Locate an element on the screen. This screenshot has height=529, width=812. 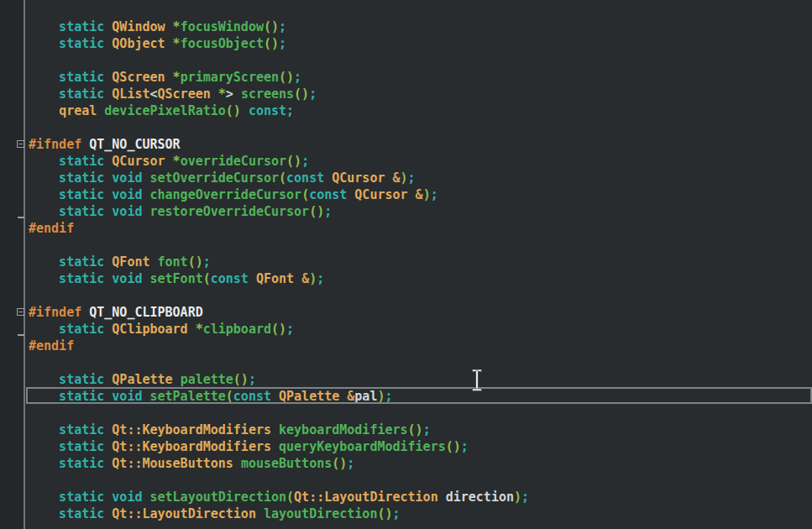
code-line: static QScreen *primaryScreen(); is located at coordinates (406, 77).